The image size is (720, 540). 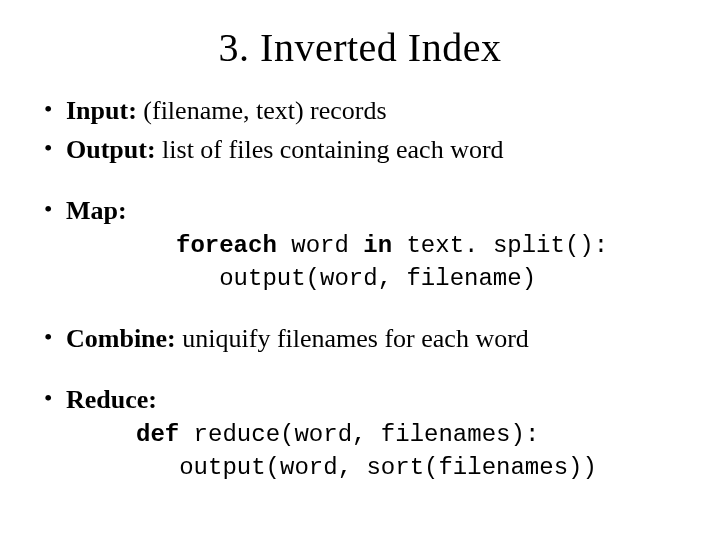 I want to click on code-reduce-kw-def: def, so click(x=158, y=434).